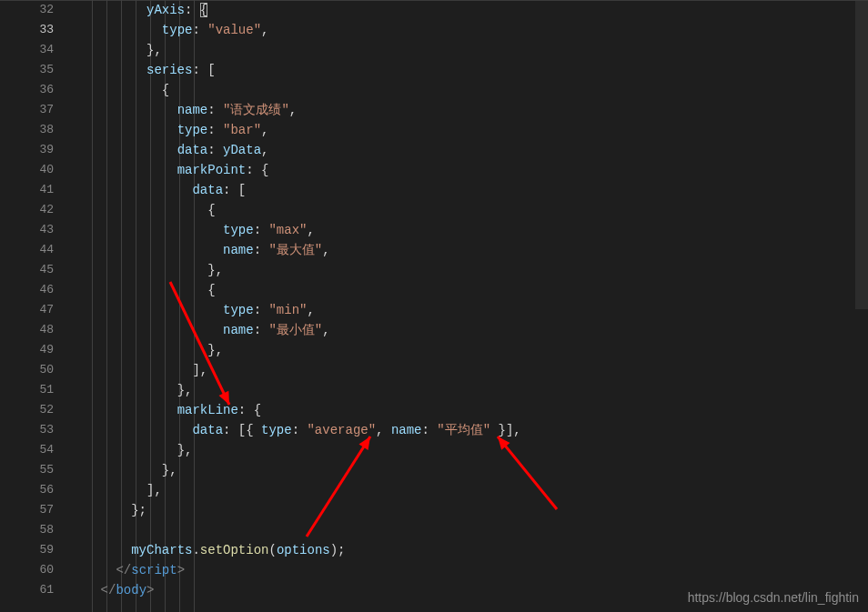 The height and width of the screenshot is (612, 868). I want to click on code-line: name: "最大值",, so click(469, 250).